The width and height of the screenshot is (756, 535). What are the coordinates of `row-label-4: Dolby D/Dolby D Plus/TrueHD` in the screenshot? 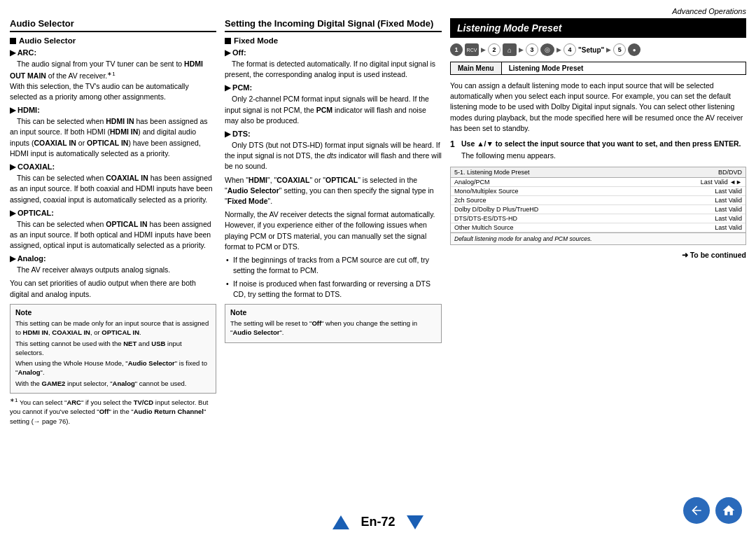 It's located at (496, 209).